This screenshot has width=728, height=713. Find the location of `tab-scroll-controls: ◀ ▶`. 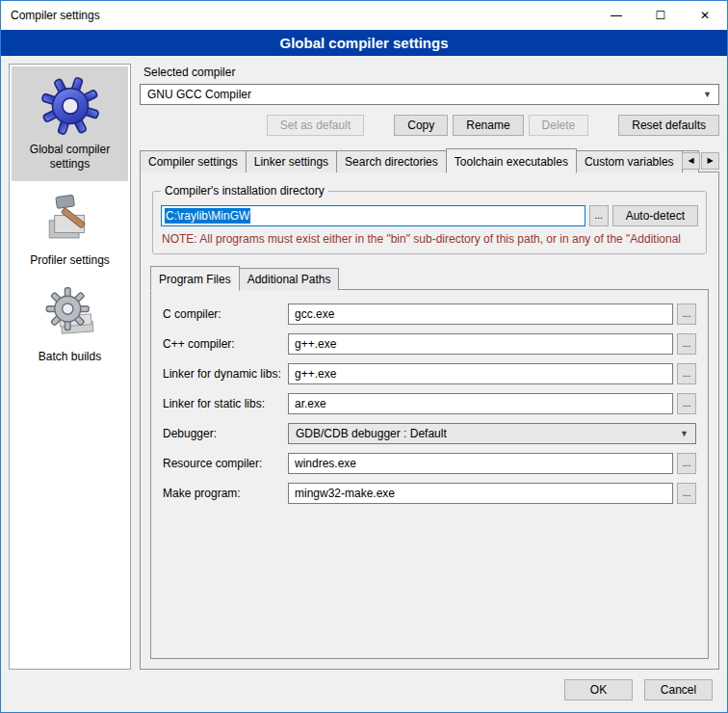

tab-scroll-controls: ◀ ▶ is located at coordinates (701, 161).